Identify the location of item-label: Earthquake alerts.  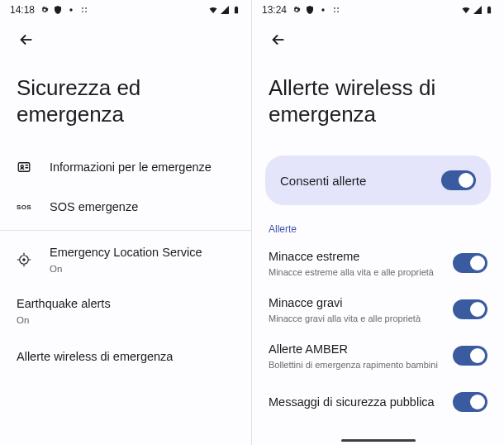
(126, 304).